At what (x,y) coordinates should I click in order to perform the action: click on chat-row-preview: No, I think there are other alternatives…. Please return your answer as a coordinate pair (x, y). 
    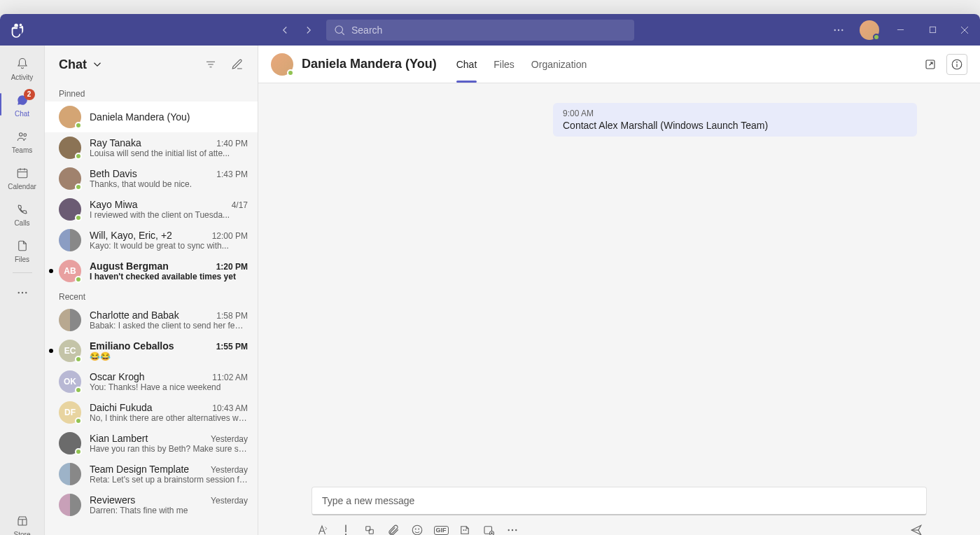
    Looking at the image, I should click on (169, 418).